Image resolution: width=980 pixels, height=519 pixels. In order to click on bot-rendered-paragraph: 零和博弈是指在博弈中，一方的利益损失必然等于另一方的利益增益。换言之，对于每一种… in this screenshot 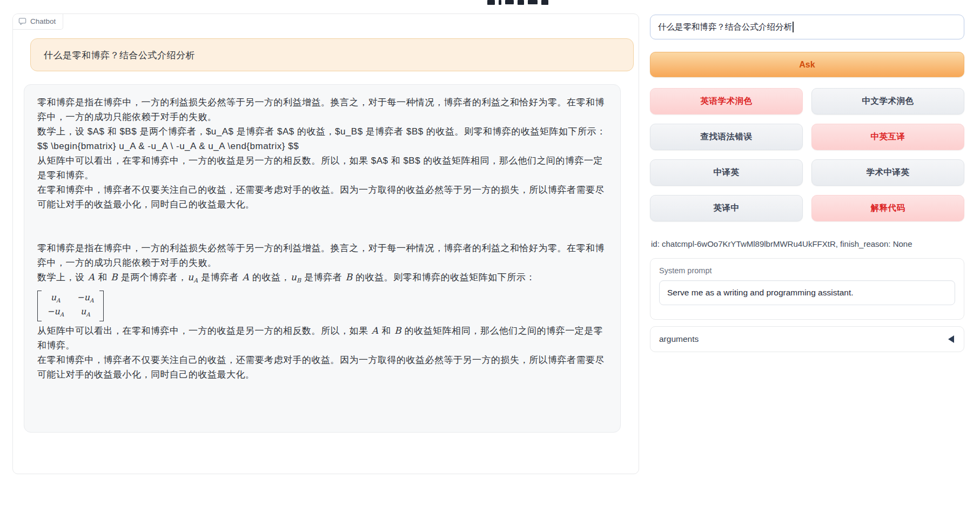, I will do `click(322, 255)`.